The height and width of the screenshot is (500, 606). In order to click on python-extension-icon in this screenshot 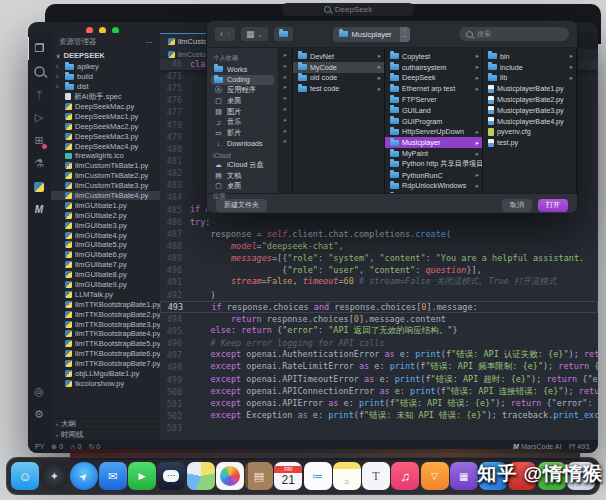, I will do `click(39, 186)`.